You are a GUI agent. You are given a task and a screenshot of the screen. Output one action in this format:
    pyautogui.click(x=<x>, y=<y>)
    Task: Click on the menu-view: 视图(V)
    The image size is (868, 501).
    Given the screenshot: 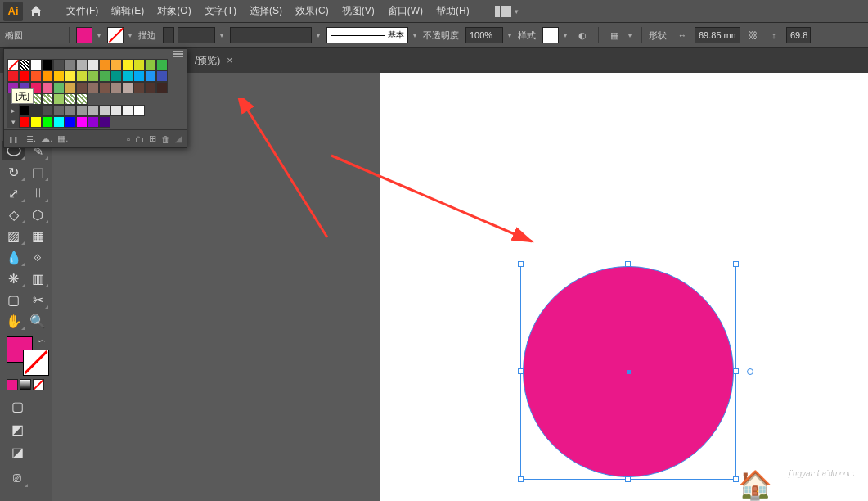 What is the action you would take?
    pyautogui.click(x=358, y=11)
    